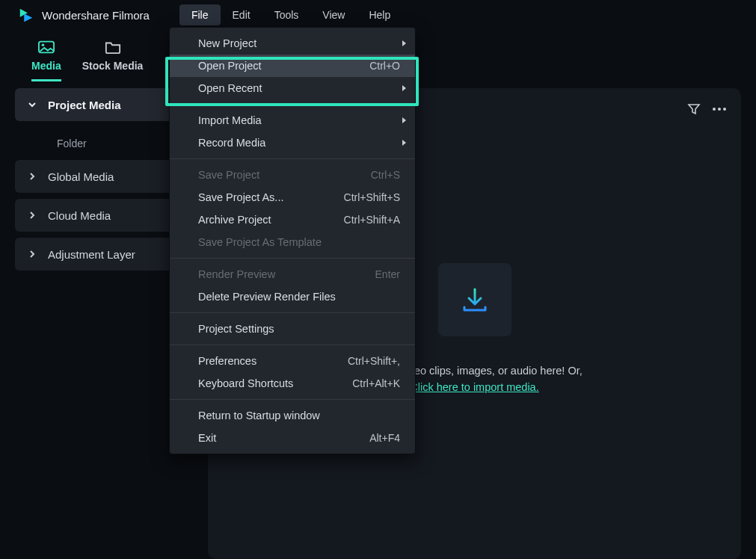  I want to click on fm-label: New Project, so click(227, 43).